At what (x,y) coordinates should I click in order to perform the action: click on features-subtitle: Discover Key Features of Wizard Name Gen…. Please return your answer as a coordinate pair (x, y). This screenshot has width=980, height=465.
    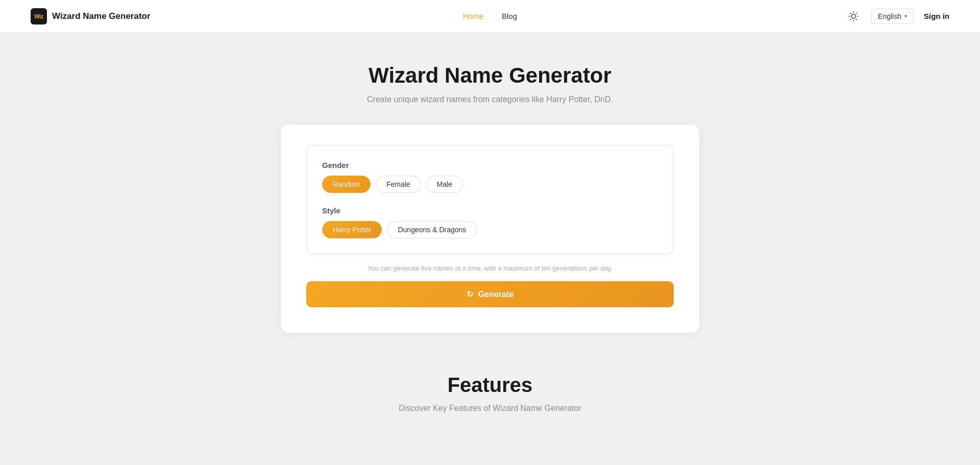
    Looking at the image, I should click on (490, 408).